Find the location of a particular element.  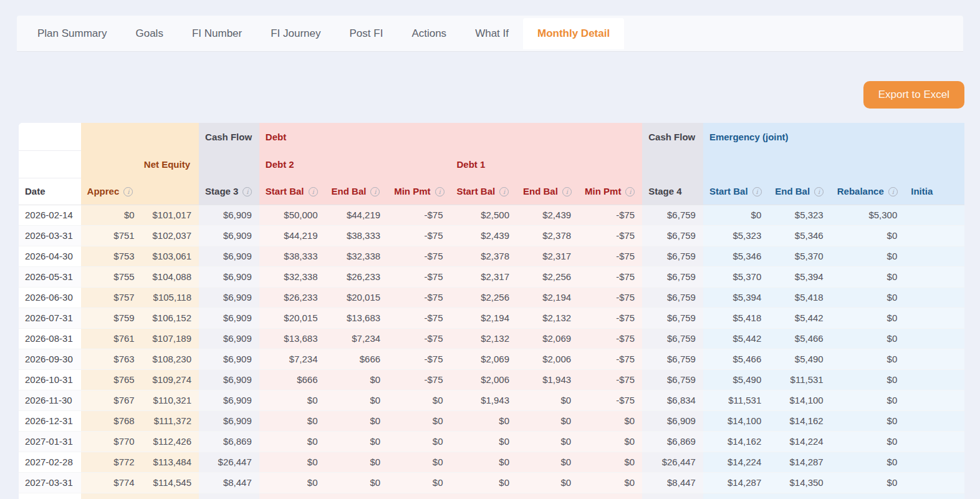

tab-goals: Goals is located at coordinates (149, 34).